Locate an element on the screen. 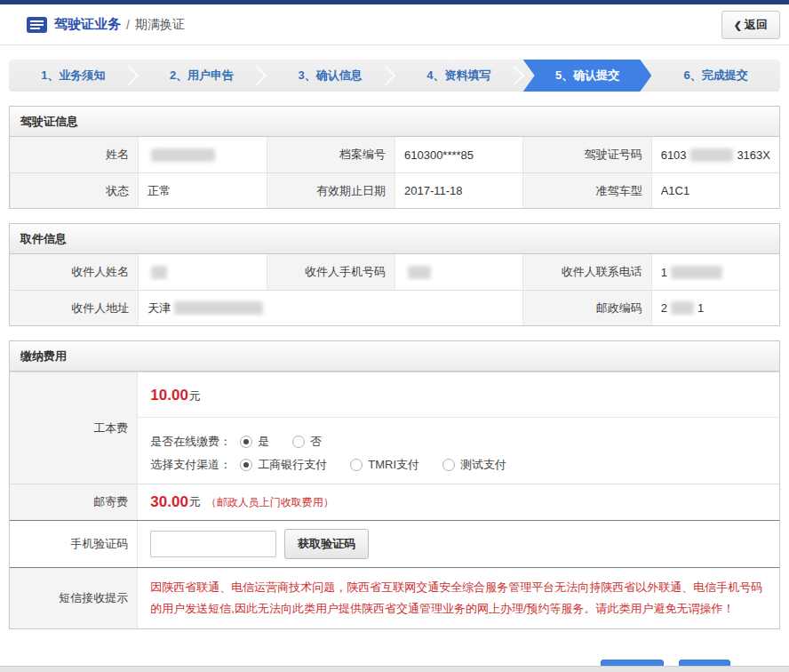 The height and width of the screenshot is (672, 789). redacted-name is located at coordinates (183, 155).